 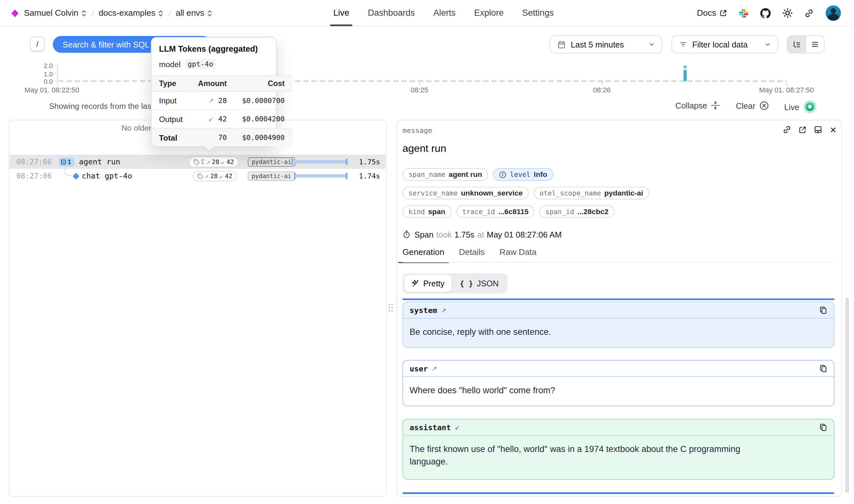 I want to click on attr-pill-span-id: span_id ...28cbc2, so click(x=577, y=212).